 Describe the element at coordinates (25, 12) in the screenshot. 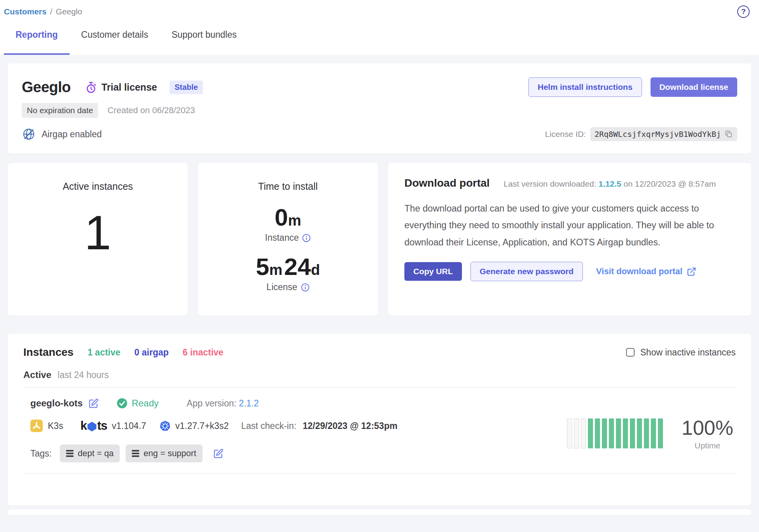

I see `breadcrumb-customers-link: Customers` at that location.